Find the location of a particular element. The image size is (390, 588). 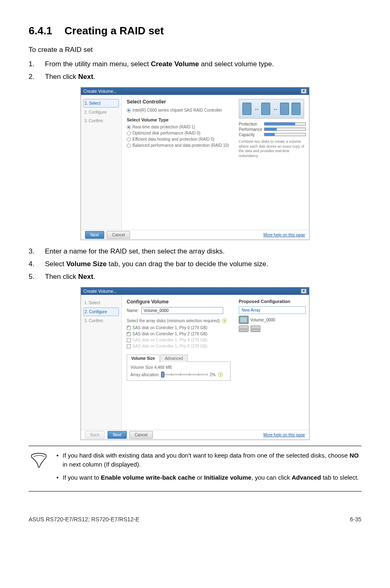

dialog-main: Select Controller Intel(R) C600 series c… is located at coordinates (179, 162).